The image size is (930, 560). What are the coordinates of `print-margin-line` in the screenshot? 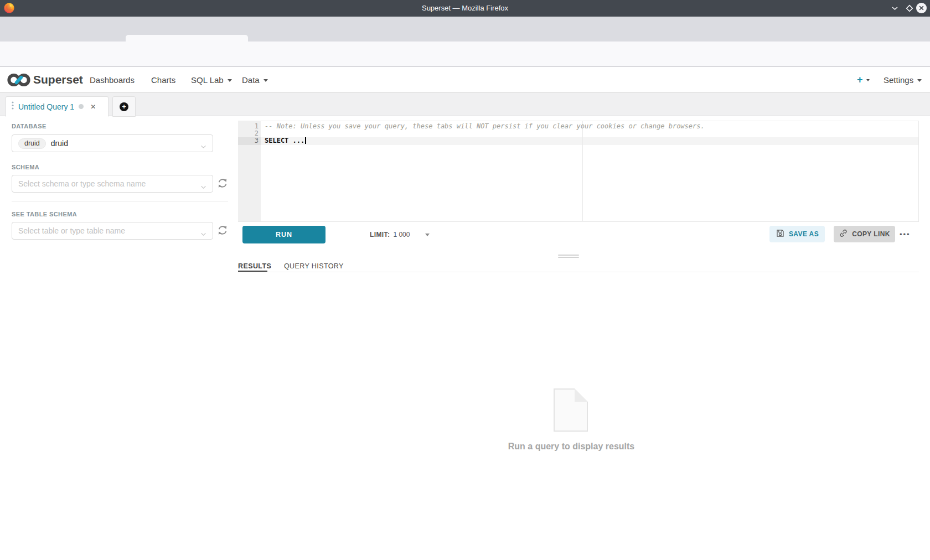 It's located at (582, 171).